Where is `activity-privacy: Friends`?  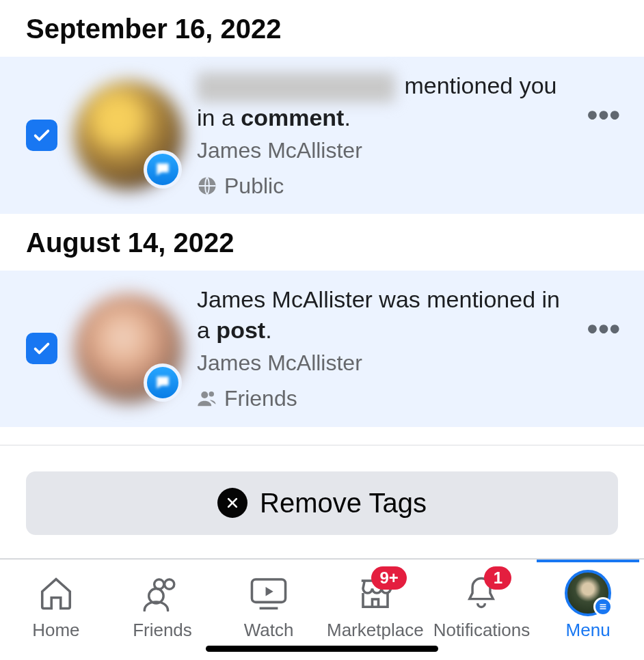
activity-privacy: Friends is located at coordinates (387, 398).